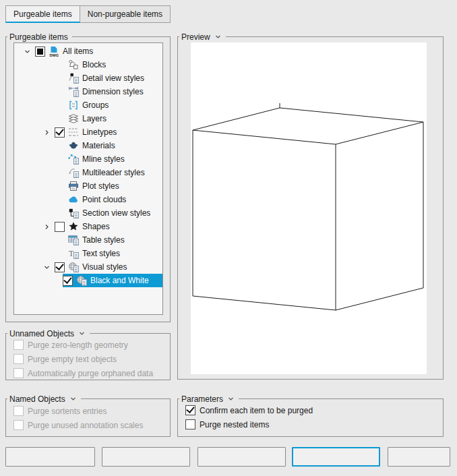 The image size is (457, 476). Describe the element at coordinates (73, 267) in the screenshot. I see `visual-styles-icon` at that location.